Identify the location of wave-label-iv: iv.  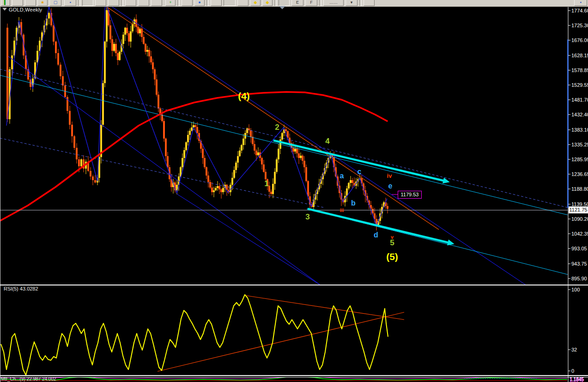
(390, 176).